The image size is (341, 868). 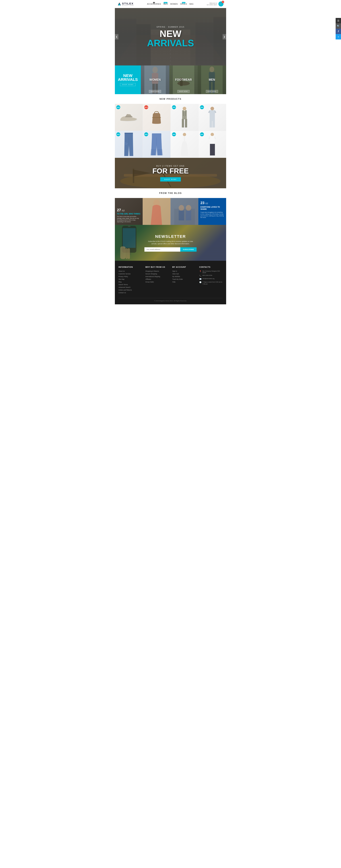 I want to click on hero-next-button: ❯, so click(x=224, y=37).